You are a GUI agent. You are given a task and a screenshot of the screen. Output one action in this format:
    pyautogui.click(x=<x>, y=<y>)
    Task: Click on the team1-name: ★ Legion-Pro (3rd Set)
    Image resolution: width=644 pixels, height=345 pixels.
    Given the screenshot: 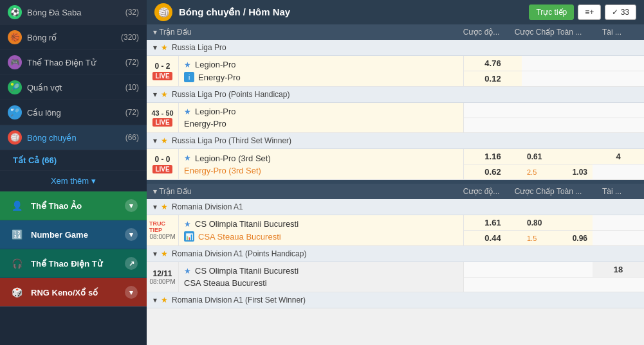 What is the action you would take?
    pyautogui.click(x=321, y=158)
    